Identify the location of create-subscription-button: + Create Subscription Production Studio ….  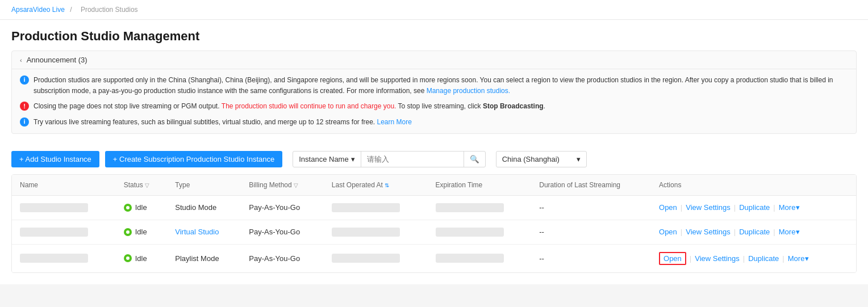
(194, 159).